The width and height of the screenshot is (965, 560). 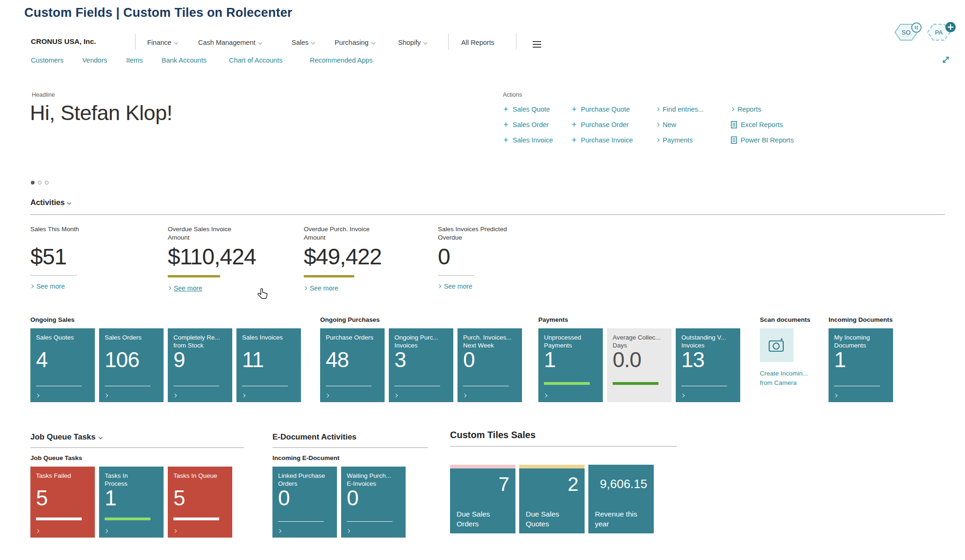 What do you see at coordinates (352, 337) in the screenshot?
I see `tile-label: Purchase Orders` at bounding box center [352, 337].